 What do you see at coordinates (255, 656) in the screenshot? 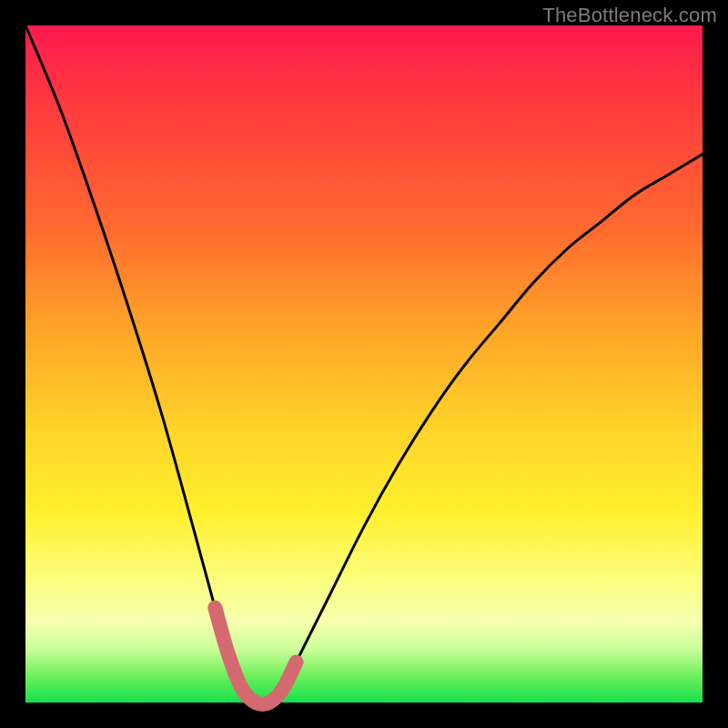
I see `trough-highlight` at bounding box center [255, 656].